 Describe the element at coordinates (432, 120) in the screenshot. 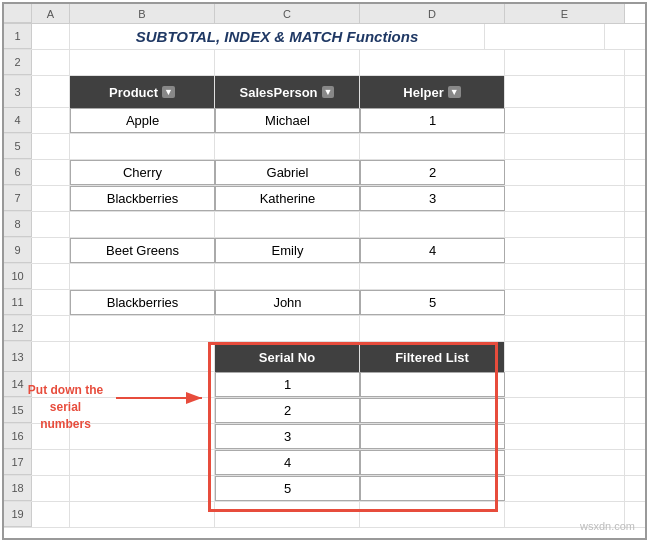

I see `cell-4d-helper: 1` at that location.